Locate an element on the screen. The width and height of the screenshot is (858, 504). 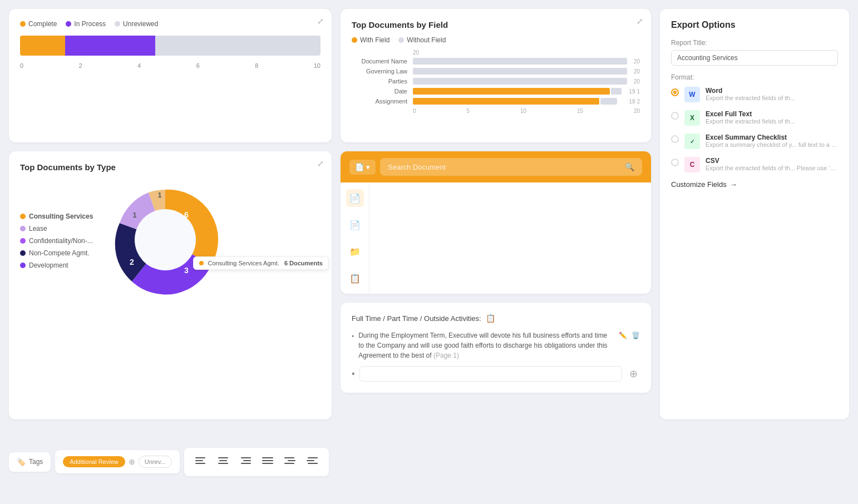
format-option-word: W Word Export the extracted fields of th… is located at coordinates (755, 95).